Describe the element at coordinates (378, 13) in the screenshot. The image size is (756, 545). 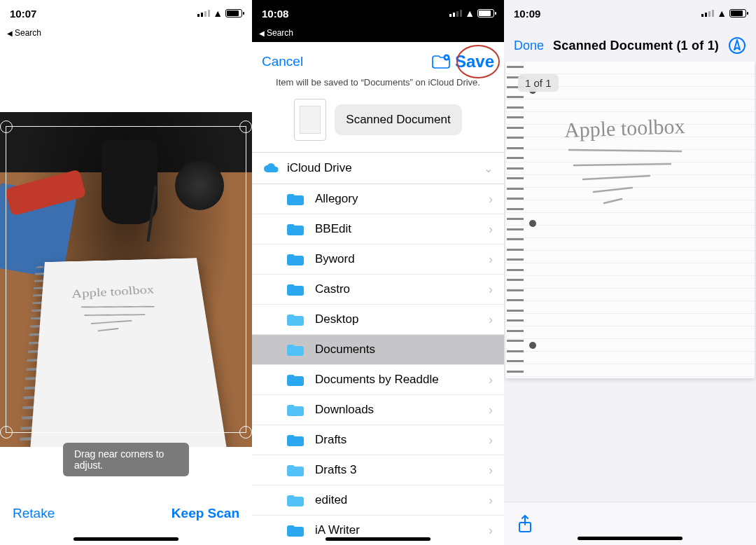
I see `status-bar: 10:08 ▲` at that location.